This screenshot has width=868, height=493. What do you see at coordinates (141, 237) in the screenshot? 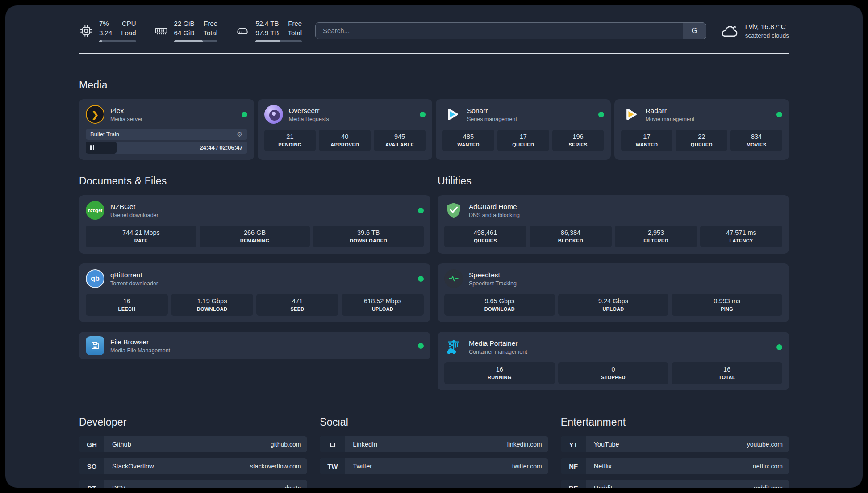
I see `stat-box: 744.21 MbpsRATE` at bounding box center [141, 237].